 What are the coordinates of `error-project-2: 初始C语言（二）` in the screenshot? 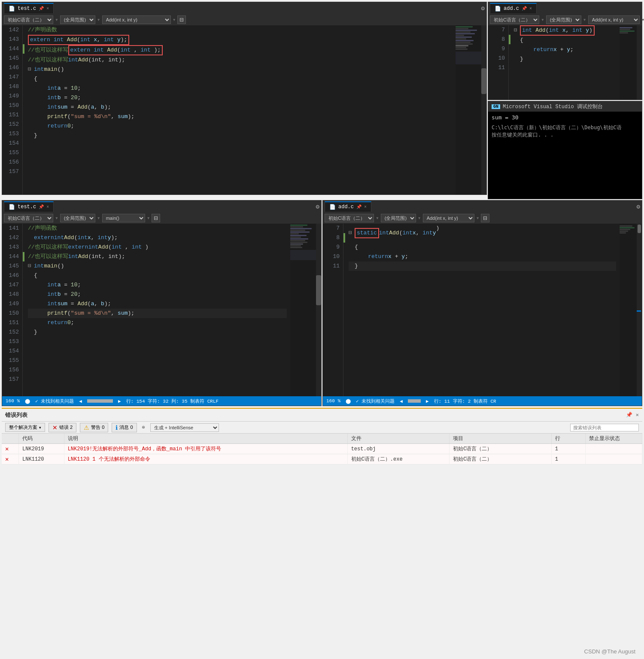 It's located at (501, 459).